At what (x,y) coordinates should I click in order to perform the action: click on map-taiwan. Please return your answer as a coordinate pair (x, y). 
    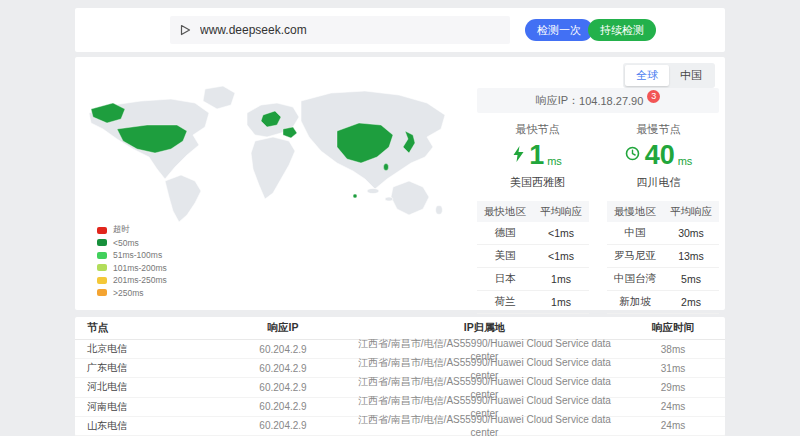
    Looking at the image, I should click on (386, 168).